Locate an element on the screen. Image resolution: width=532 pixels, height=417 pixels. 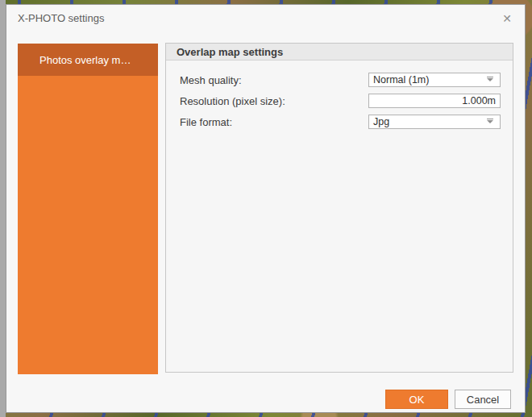
close-icon: ✕ is located at coordinates (507, 19).